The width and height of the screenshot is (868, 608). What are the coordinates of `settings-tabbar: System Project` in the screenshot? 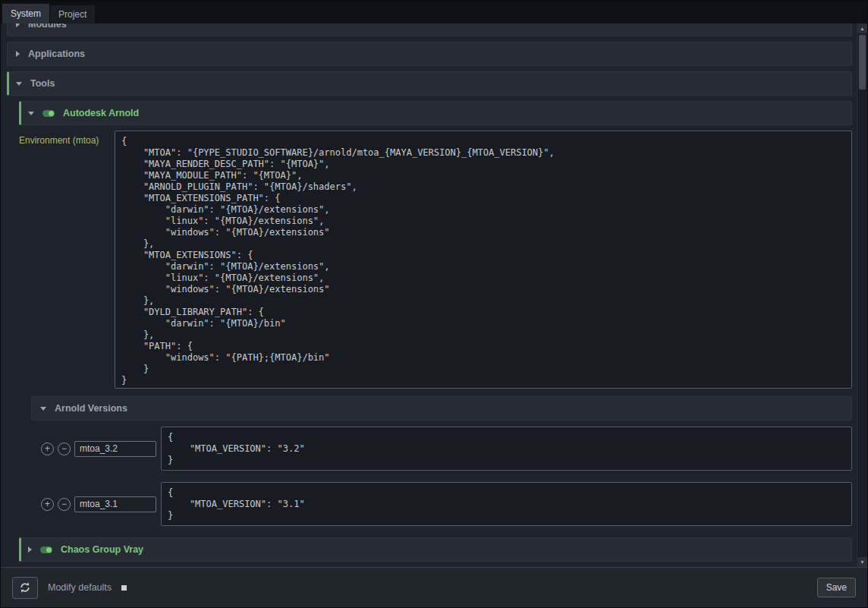 It's located at (434, 12).